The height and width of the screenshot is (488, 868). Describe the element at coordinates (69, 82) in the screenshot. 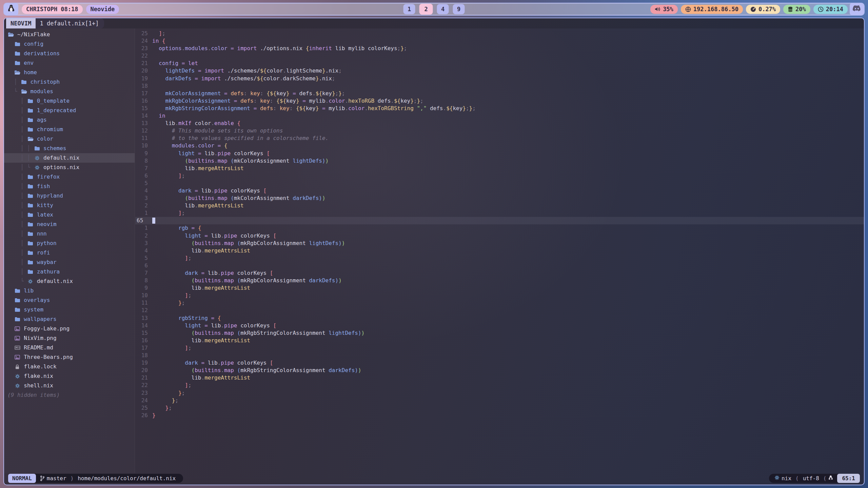

I see `tree-row-christoph: │ christoph` at that location.